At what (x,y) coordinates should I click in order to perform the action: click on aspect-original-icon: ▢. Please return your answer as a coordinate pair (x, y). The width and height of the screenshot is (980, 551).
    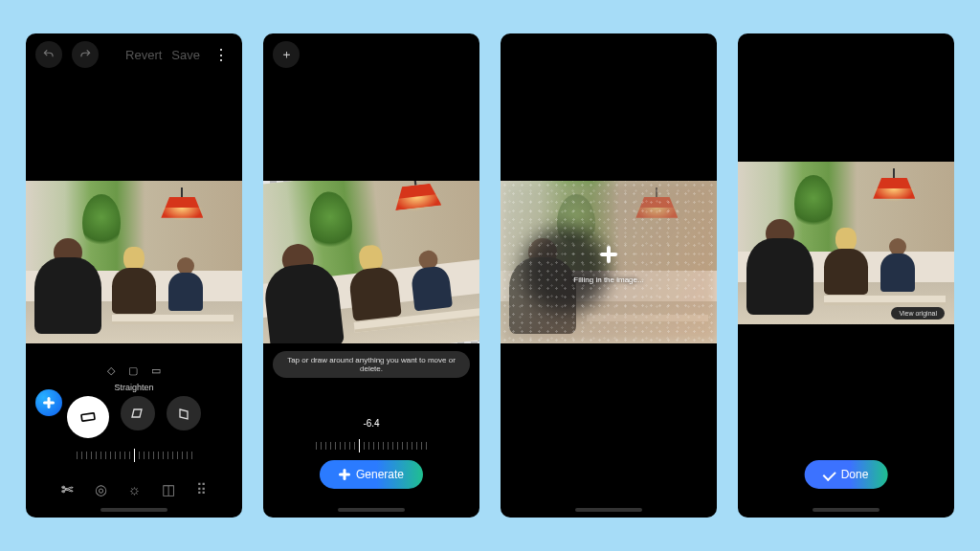
    Looking at the image, I should click on (133, 371).